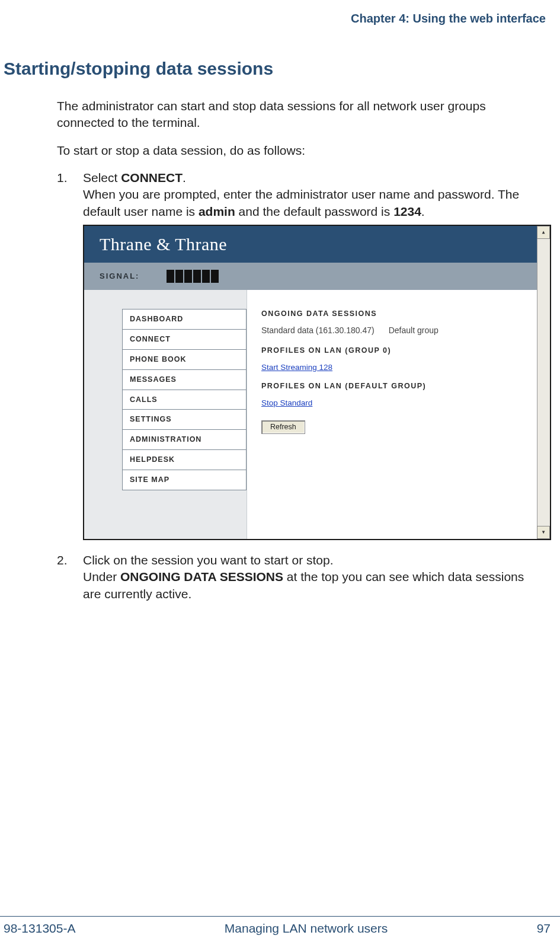 This screenshot has height=951, width=560. I want to click on nav-menu: DASHBOARD CONNECT PHONE BOOK MESSAGES CA…, so click(184, 414).